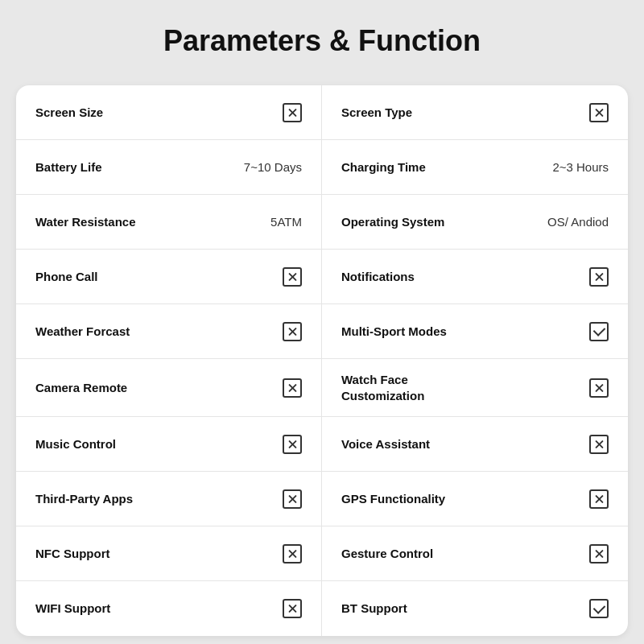 The height and width of the screenshot is (644, 644). I want to click on table-cell: Watch Face Customization, so click(475, 388).